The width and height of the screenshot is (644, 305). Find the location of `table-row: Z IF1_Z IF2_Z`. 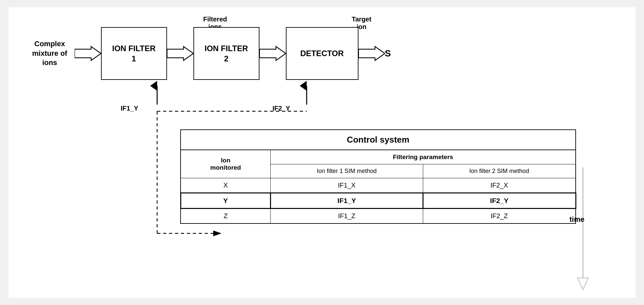

table-row: Z IF1_Z IF2_Z is located at coordinates (378, 216).